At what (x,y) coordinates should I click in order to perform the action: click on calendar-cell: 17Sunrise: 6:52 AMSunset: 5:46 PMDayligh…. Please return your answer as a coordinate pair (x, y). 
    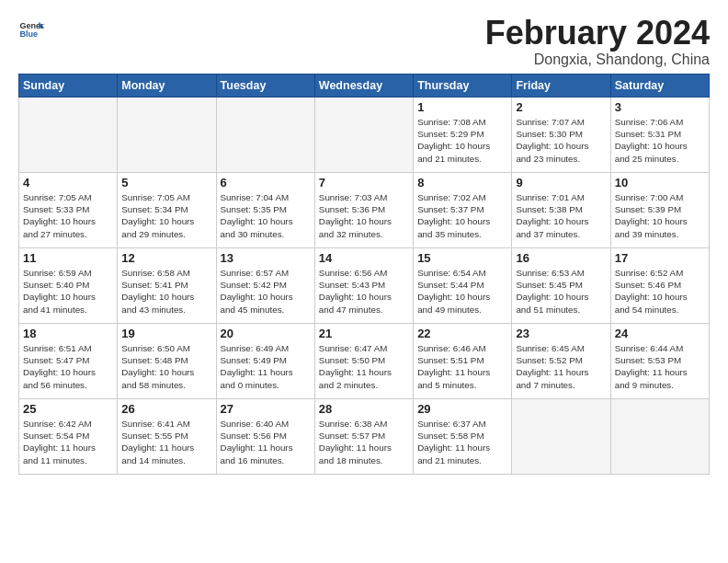
    Looking at the image, I should click on (660, 286).